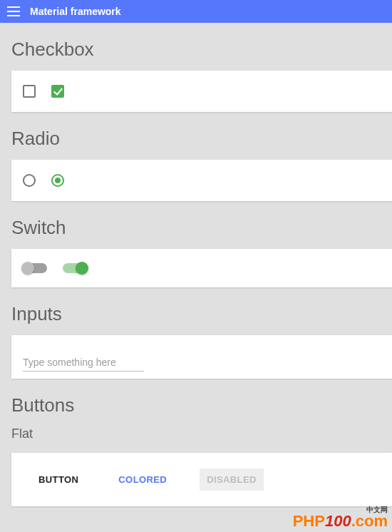  Describe the element at coordinates (202, 50) in the screenshot. I see `section-title-checkbox: Checkbox` at that location.